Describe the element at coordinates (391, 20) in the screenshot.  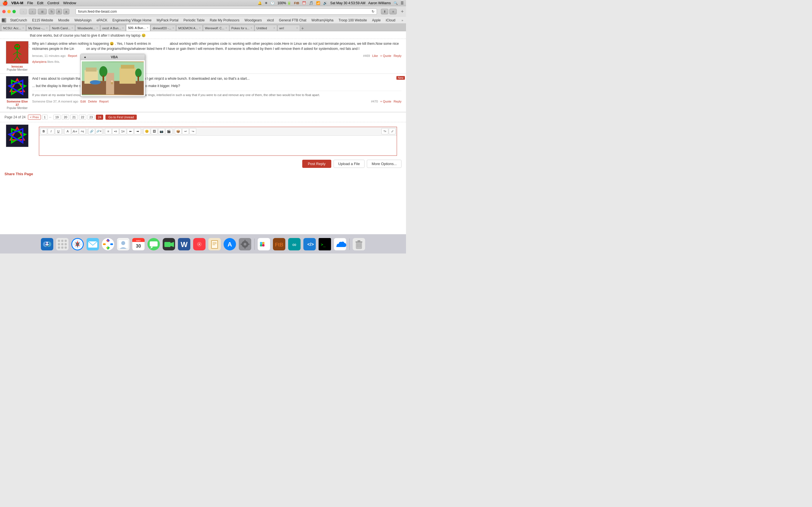
I see `bookmark-icloud: iCloud` at that location.